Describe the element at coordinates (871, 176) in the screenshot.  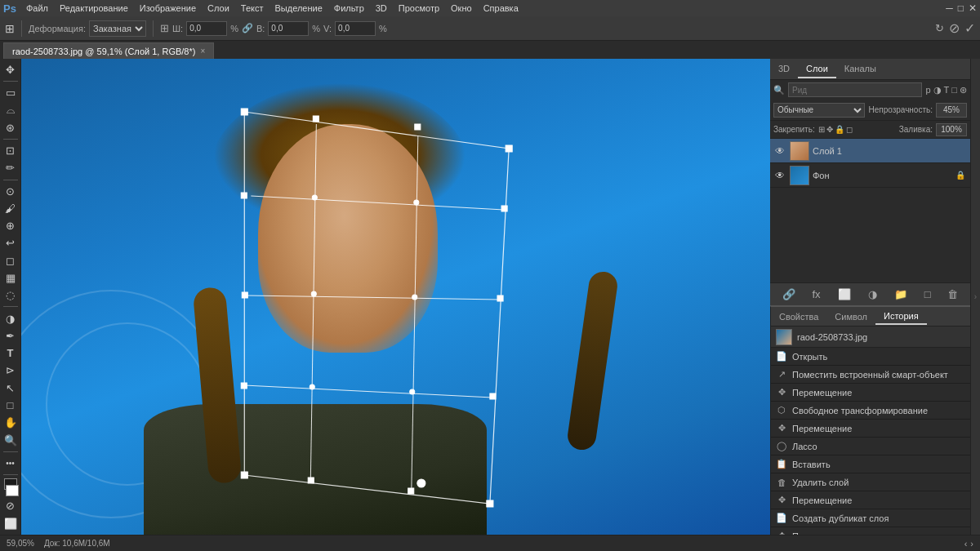
I see `layer-item-background: 👁 Фон 🔒` at that location.